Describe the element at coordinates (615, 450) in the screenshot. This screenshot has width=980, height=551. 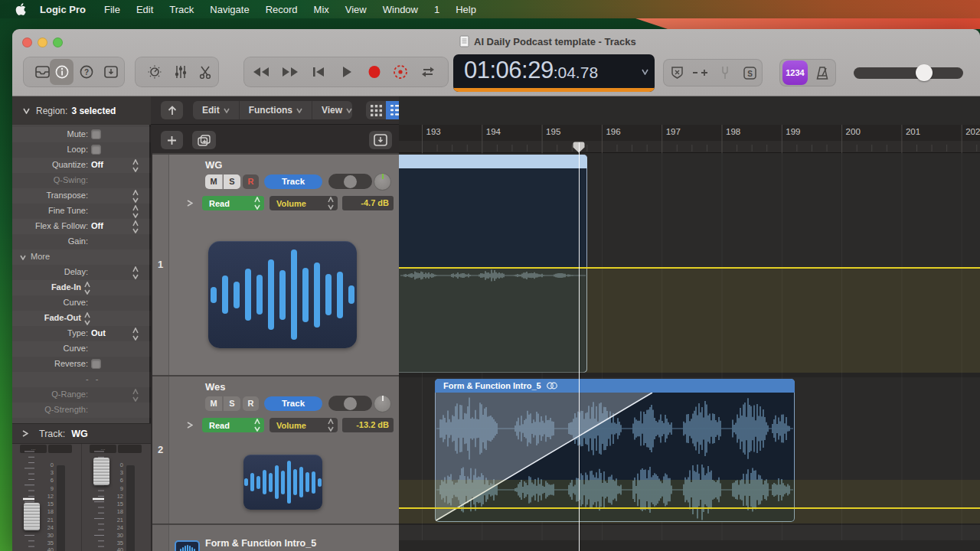
I see `region-track-2: Form & Function Intro_5` at that location.